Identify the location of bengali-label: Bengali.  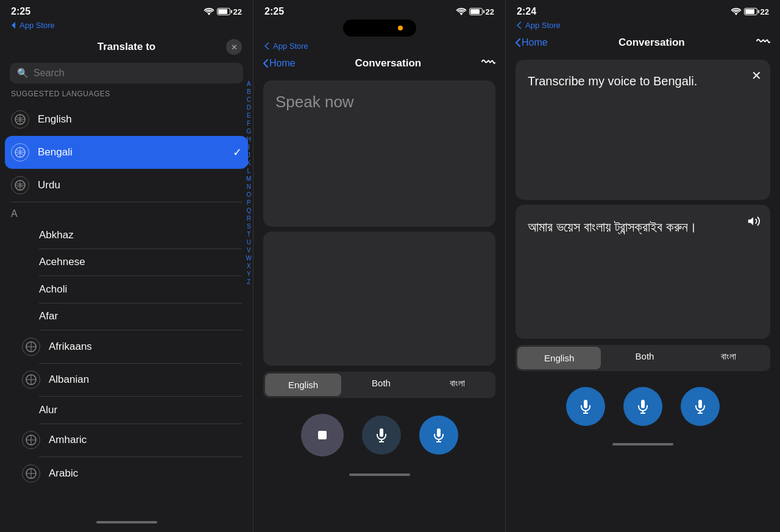
(131, 152).